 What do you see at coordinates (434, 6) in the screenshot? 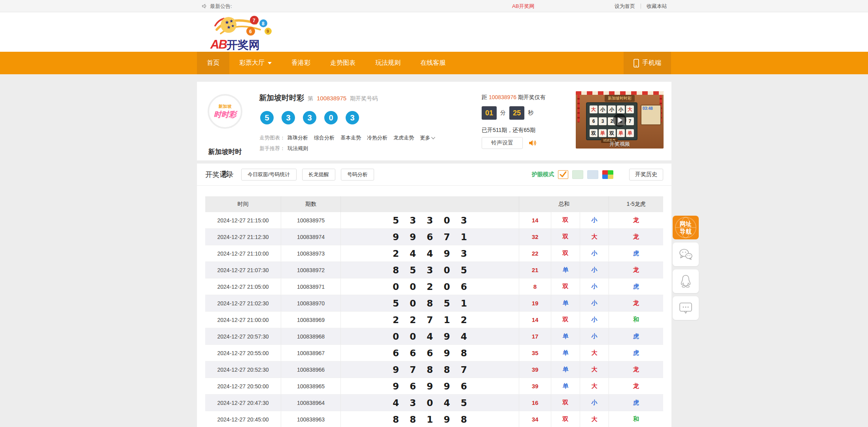
I see `top-bar: 最新公告: AB开奖网 设为首页 收藏本站` at bounding box center [434, 6].